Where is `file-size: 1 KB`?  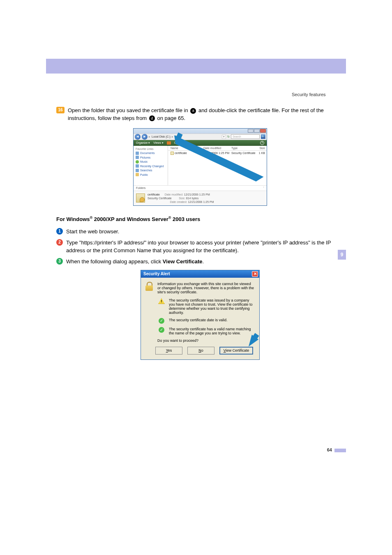 file-size: 1 KB is located at coordinates (262, 153).